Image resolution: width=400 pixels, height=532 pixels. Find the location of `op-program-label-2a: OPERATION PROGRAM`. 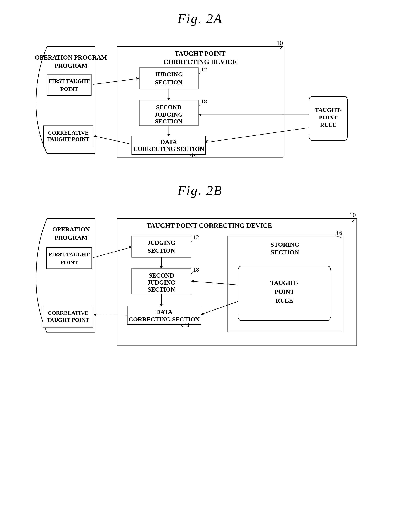

op-program-label-2a: OPERATION PROGRAM is located at coordinates (71, 57).